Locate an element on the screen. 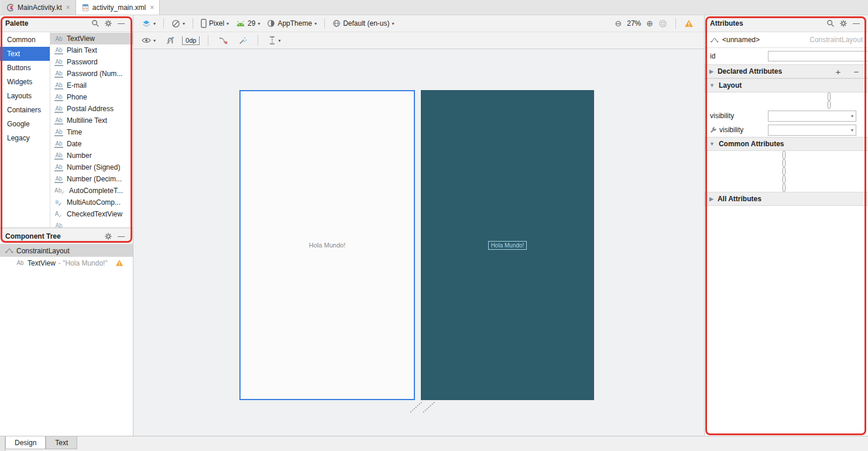  palette-item: Ab Date is located at coordinates (91, 144).